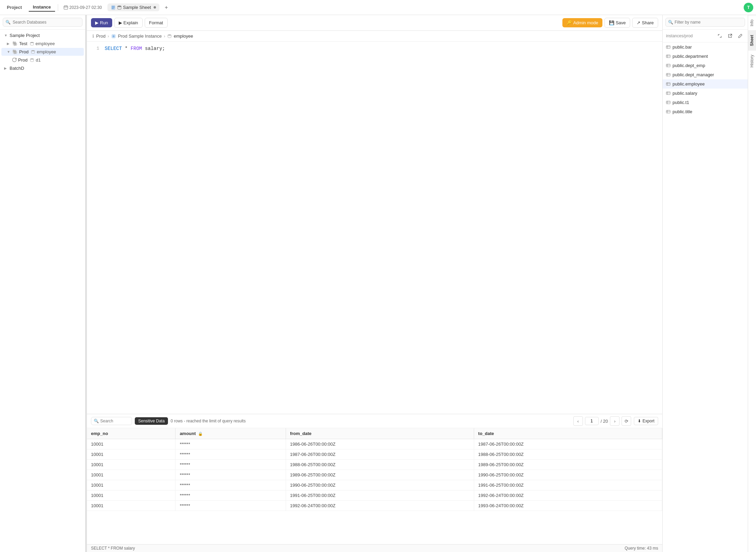 The image size is (756, 552). What do you see at coordinates (42, 36) in the screenshot?
I see `sidebar-item-sample-project: ▼ Sample Project` at bounding box center [42, 36].